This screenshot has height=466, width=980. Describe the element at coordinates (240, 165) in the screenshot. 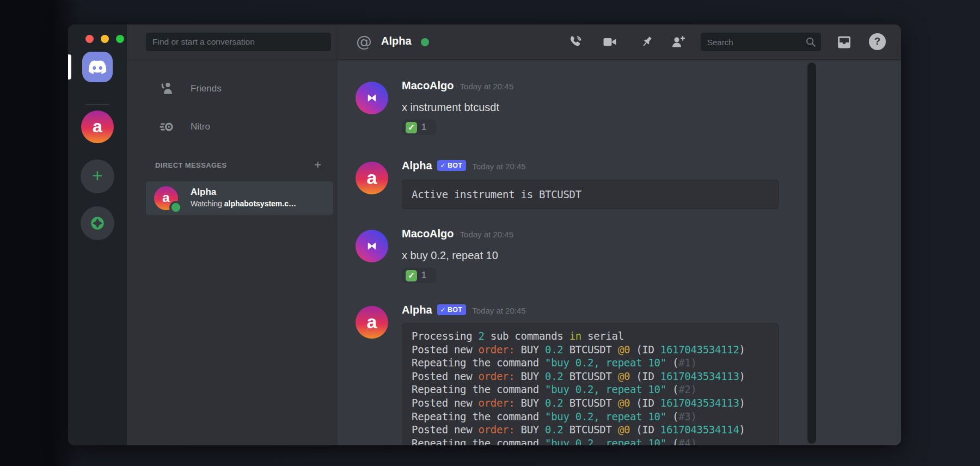

I see `dm-section-header: DIRECT MESSAGES +` at that location.